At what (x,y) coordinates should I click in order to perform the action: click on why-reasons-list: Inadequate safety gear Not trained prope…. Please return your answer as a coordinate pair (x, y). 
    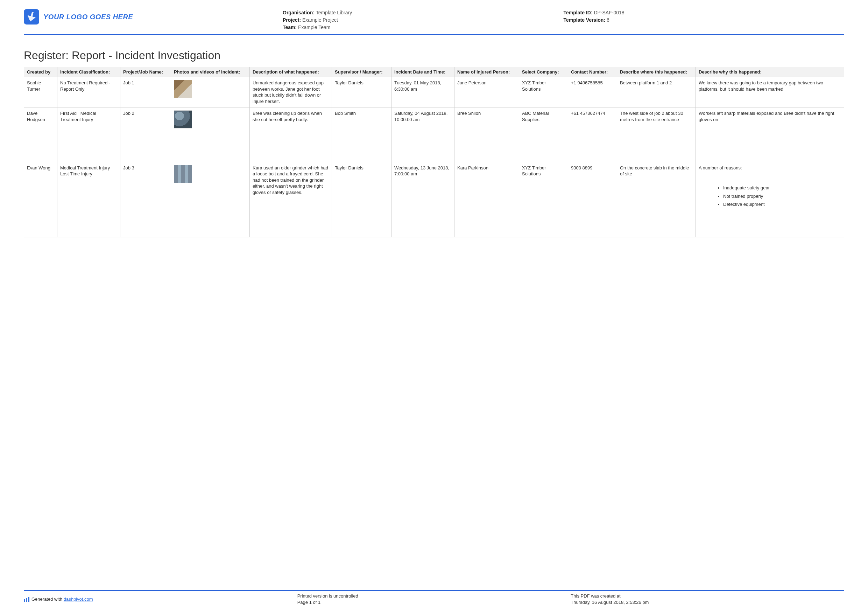
    Looking at the image, I should click on (770, 196).